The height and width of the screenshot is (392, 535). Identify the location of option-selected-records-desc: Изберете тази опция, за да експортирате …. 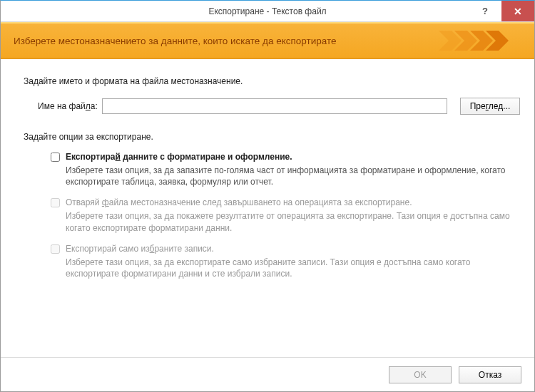
(290, 268).